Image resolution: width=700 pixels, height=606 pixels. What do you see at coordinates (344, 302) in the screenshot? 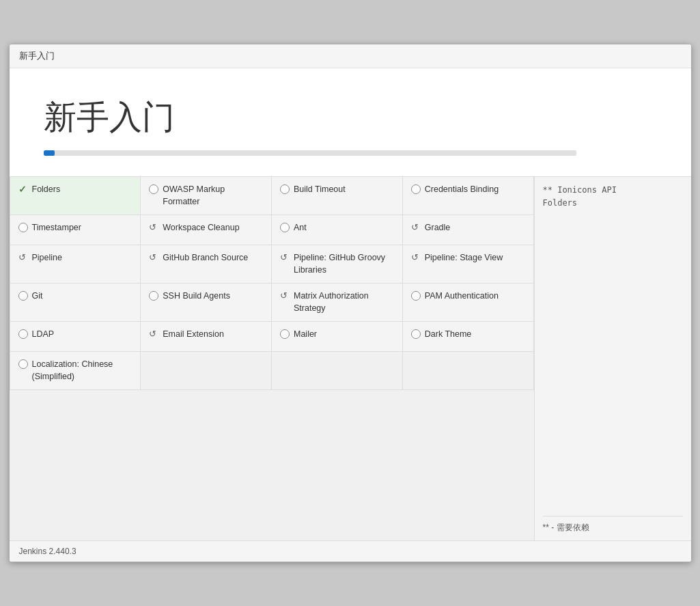
I see `plugin-matrix-auth-label: Matrix Authorization Strategy` at bounding box center [344, 302].